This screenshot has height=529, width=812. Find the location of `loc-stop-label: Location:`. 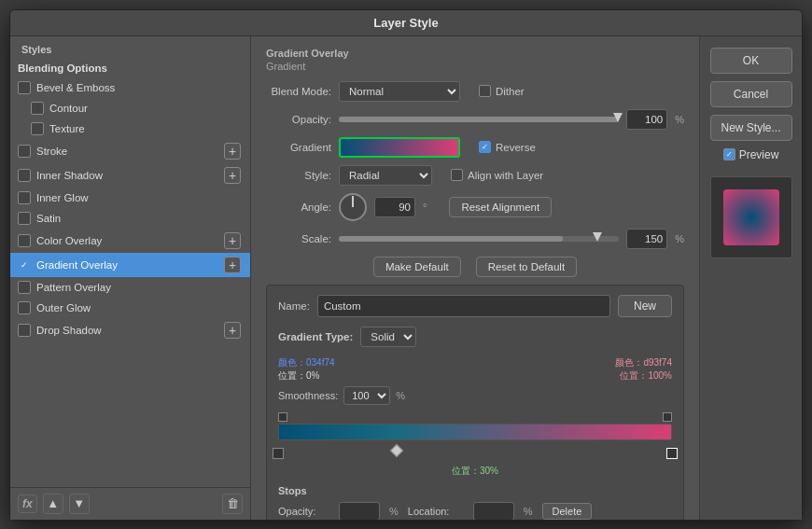

loc-stop-label: Location: is located at coordinates (436, 511).